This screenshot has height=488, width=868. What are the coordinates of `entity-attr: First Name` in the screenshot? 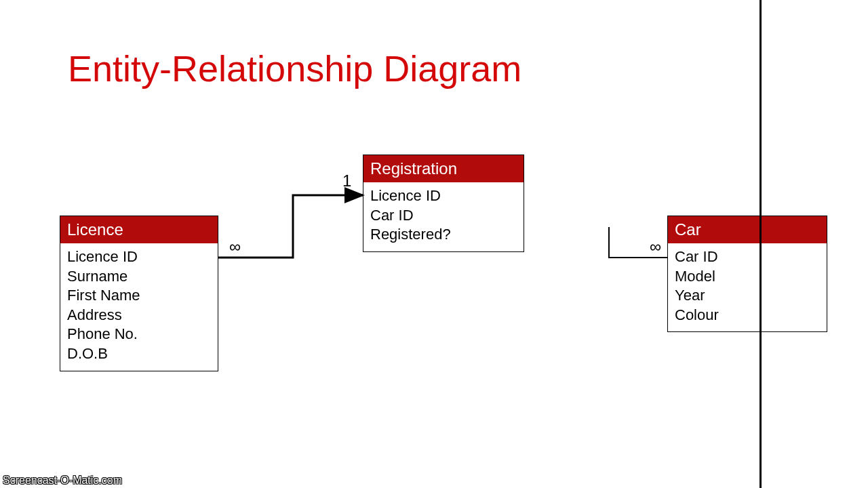 It's located at (139, 296).